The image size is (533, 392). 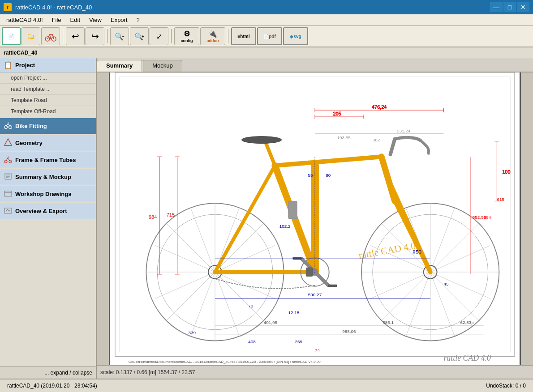 I want to click on sidebar-item-frame-tubes: Frame & Frame Tubes, so click(x=48, y=160).